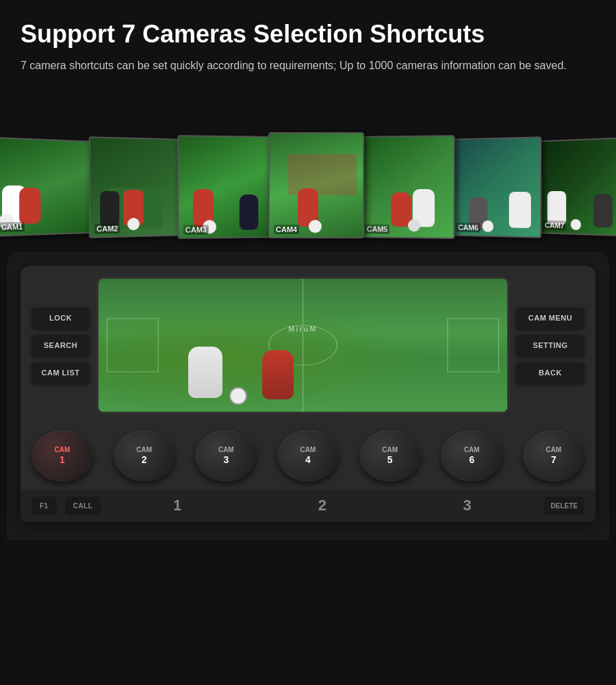 The image size is (616, 685). What do you see at coordinates (308, 34) in the screenshot?
I see `page-title: Support 7 Cameras Selection Shortcuts` at bounding box center [308, 34].